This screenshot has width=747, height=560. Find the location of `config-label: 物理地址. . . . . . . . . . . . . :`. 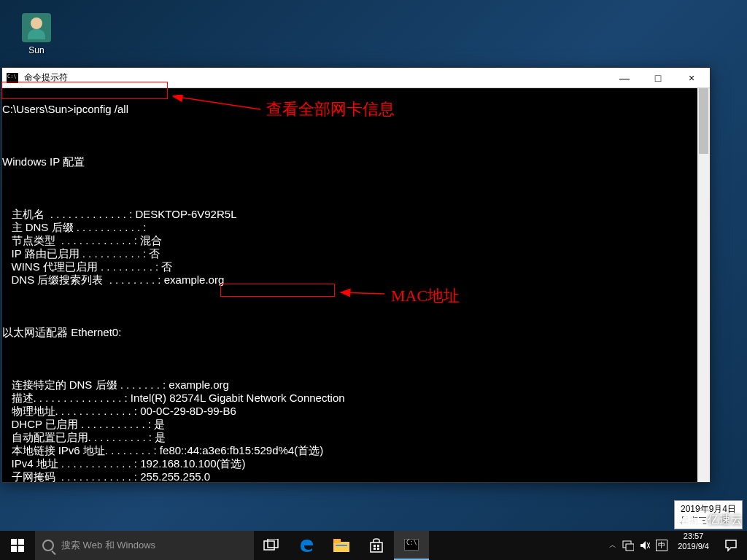

config-label: 物理地址. . . . . . . . . . . . . : is located at coordinates (70, 411).